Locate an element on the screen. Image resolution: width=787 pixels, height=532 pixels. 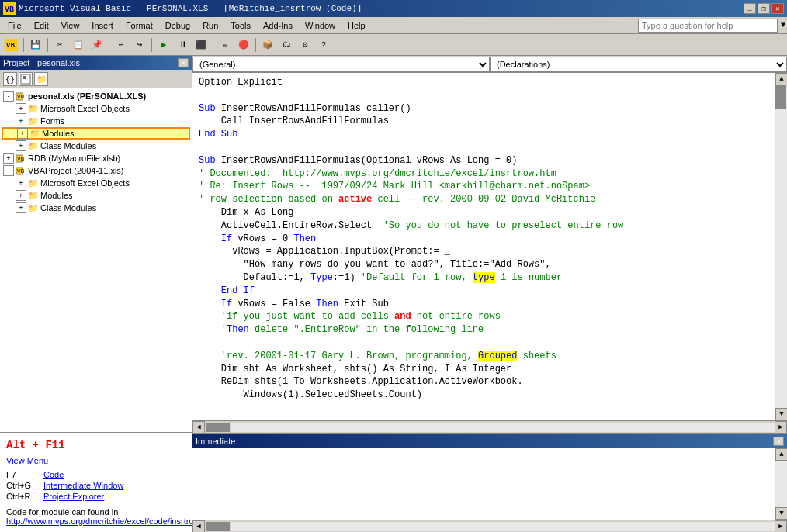
menu-tools: Tools is located at coordinates (241, 26).